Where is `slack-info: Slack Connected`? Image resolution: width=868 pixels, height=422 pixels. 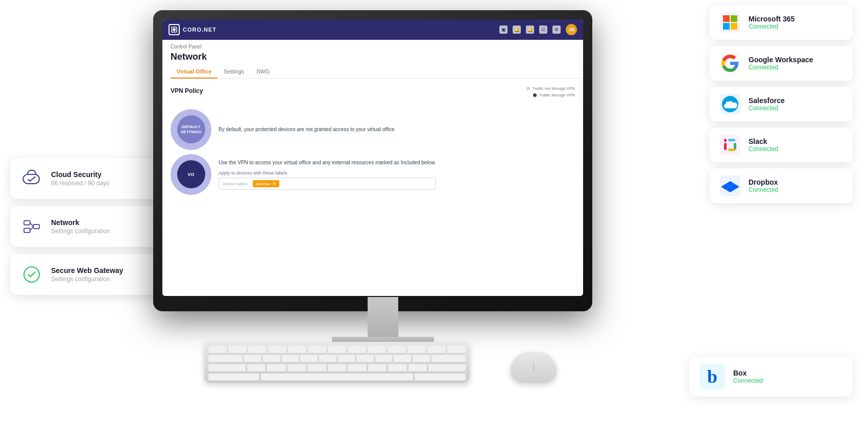
slack-info: Slack Connected is located at coordinates (763, 145).